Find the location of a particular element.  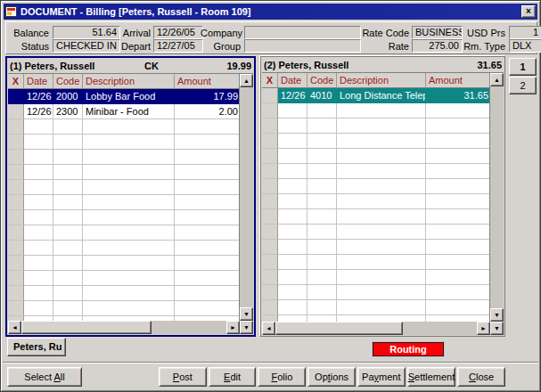

window-icon is located at coordinates (11, 12).